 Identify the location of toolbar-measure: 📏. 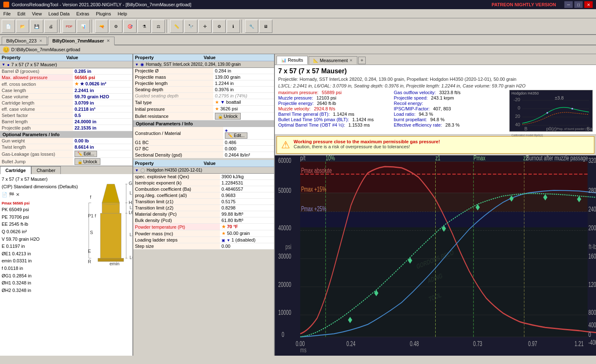
(177, 26).